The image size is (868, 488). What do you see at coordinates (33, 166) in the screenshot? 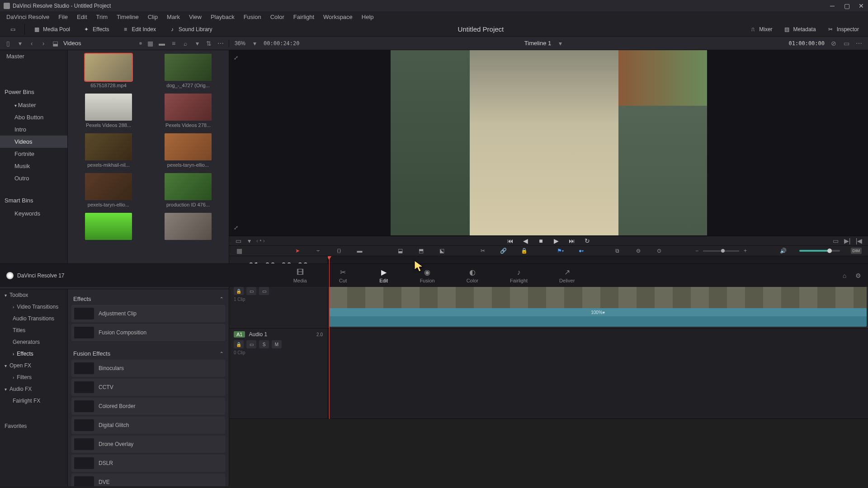
I see `bin-item: Musik` at bounding box center [33, 166].